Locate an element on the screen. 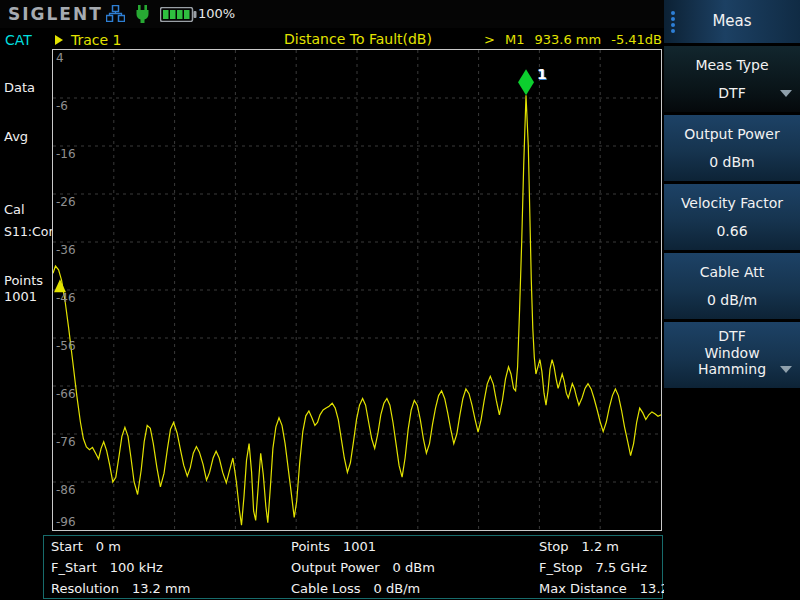 The width and height of the screenshot is (800, 600). y-axis-tick: 4 is located at coordinates (60, 58).